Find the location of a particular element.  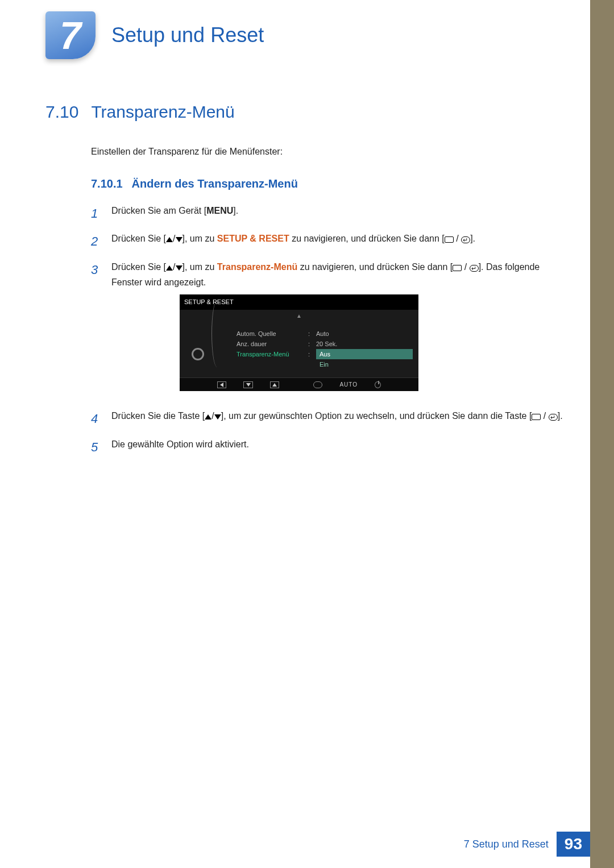

step-body: Drücken Sie [/], um zu SETUP & RESET zu … is located at coordinates (340, 241).